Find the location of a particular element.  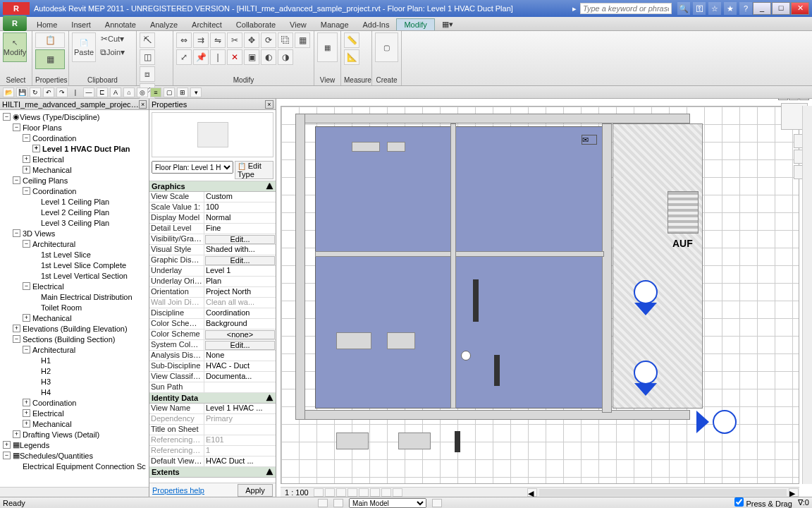

tab-extra-icon: ▦▾ is located at coordinates (448, 24).